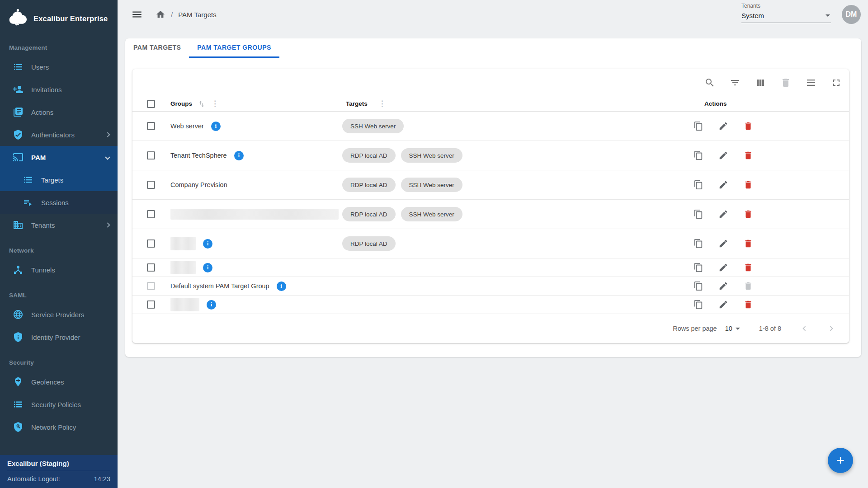 Image resolution: width=868 pixels, height=488 pixels. I want to click on sidebar-item-users: Users, so click(59, 67).